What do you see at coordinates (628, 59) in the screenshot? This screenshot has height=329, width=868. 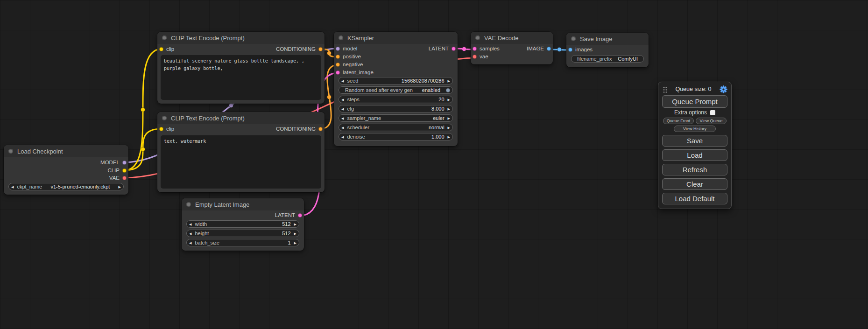 I see `widget-value: ComfyUI` at bounding box center [628, 59].